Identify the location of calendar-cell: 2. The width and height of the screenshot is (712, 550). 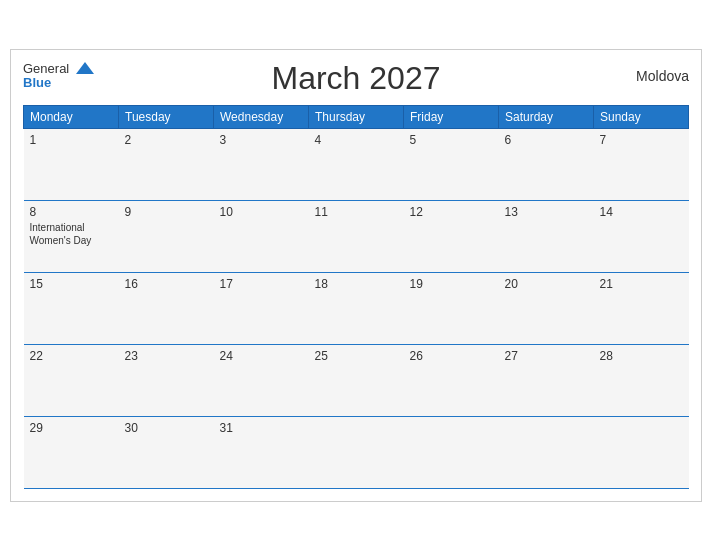
(166, 164).